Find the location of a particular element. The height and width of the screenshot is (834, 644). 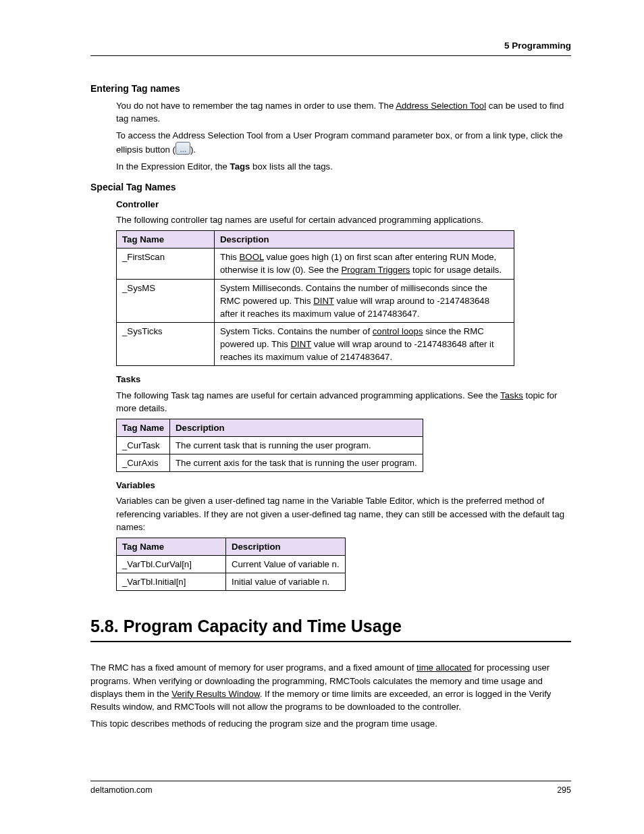

cell-desc: This BOOL value goes high (1) on first s… is located at coordinates (365, 263).